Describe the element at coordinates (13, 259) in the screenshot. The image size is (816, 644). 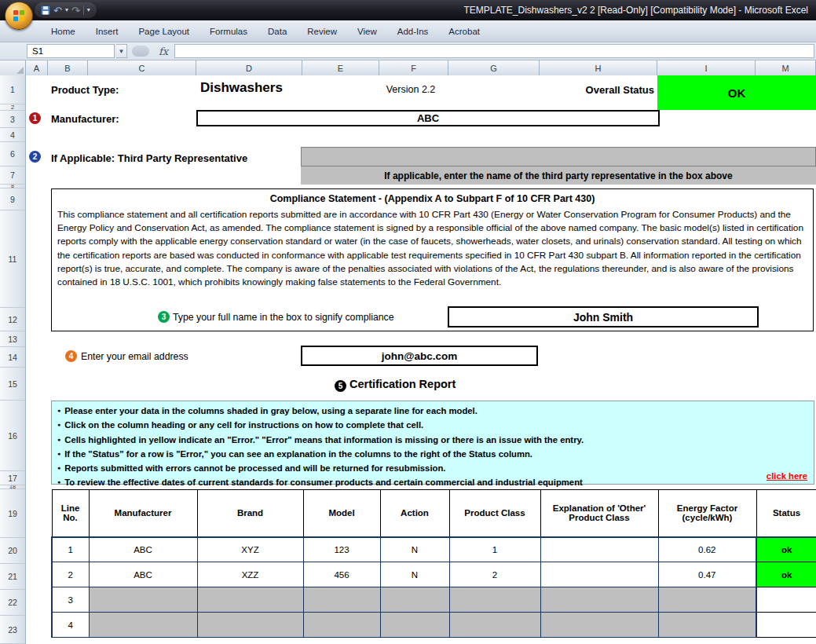
I see `row-header: 11` at that location.